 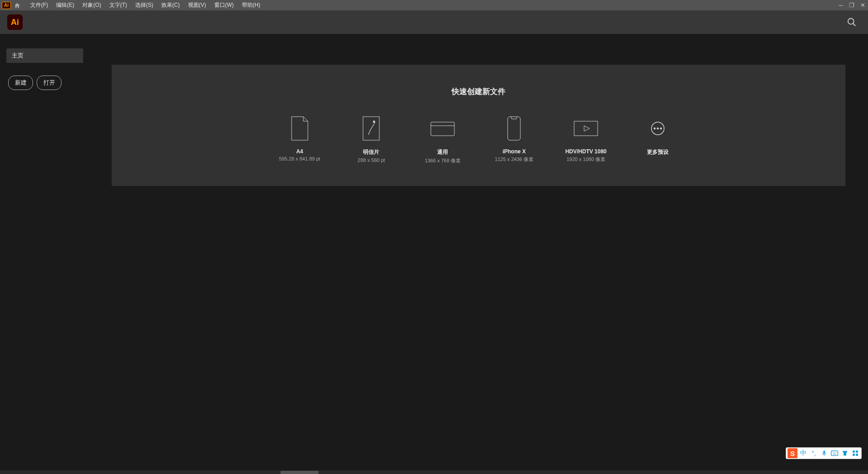 I want to click on browser-icon, so click(x=443, y=128).